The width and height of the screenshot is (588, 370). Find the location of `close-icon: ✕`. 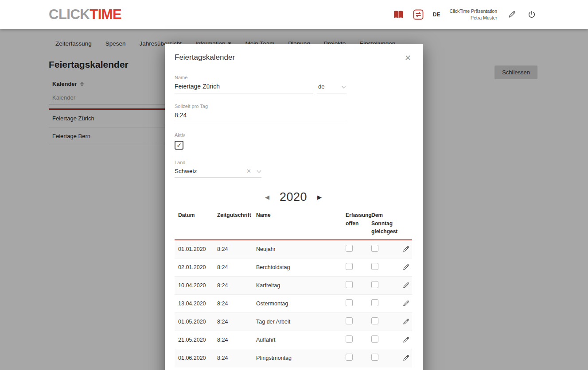

close-icon: ✕ is located at coordinates (408, 58).